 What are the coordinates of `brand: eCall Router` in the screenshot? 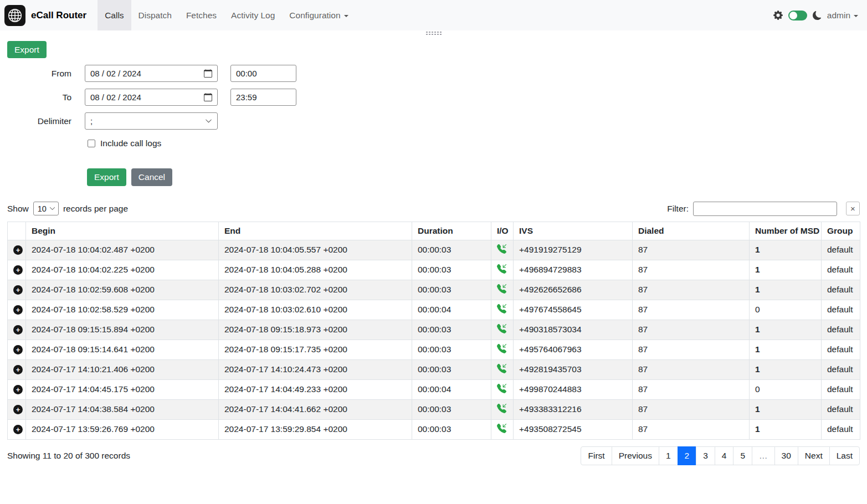 It's located at (51, 16).